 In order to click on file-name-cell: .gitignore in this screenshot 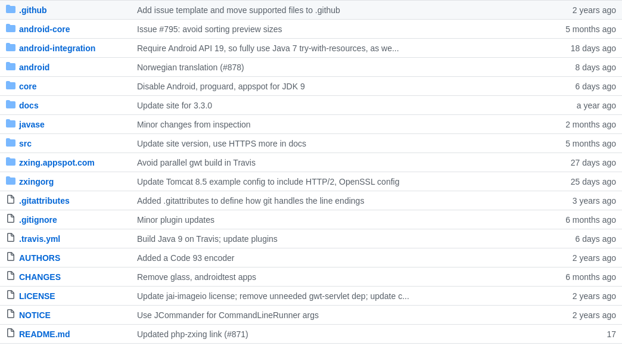, I will do `click(66, 220)`.